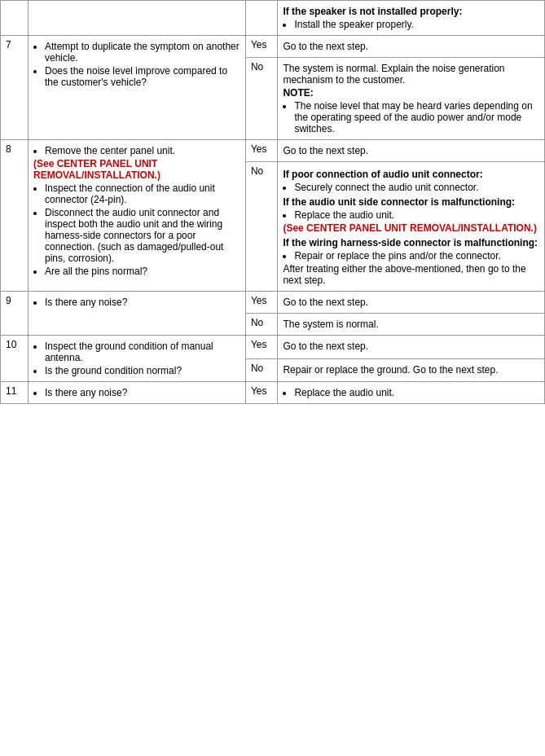 Image resolution: width=545 pixels, height=756 pixels. I want to click on condition-list: Disconnect the audio unit connector and …, so click(137, 235).